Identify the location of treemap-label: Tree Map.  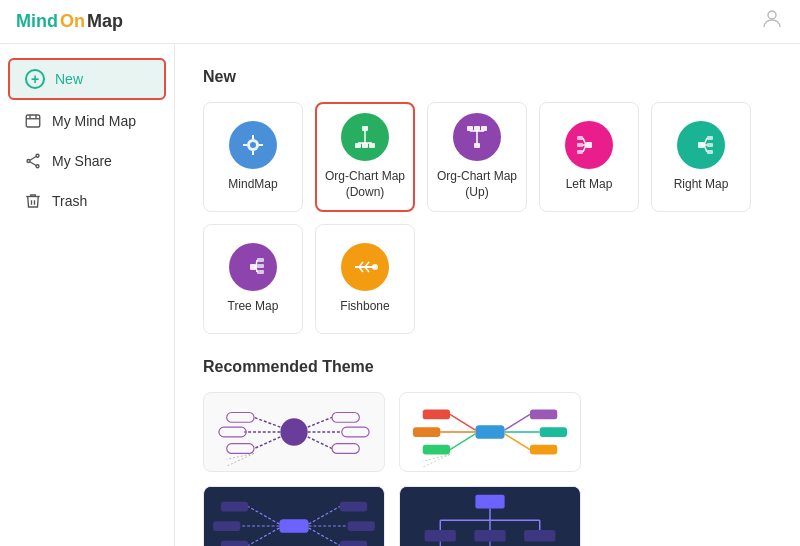
(254, 307).